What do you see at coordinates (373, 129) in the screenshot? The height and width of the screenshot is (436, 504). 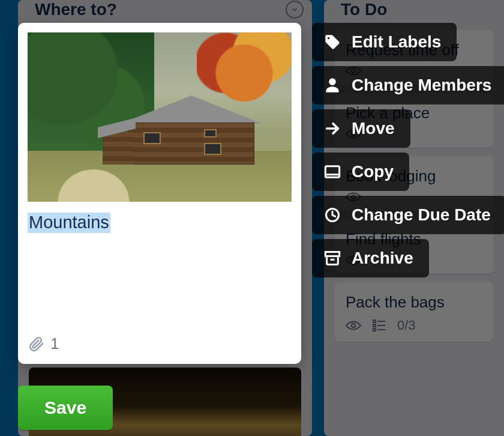 I see `action-label: Move` at bounding box center [373, 129].